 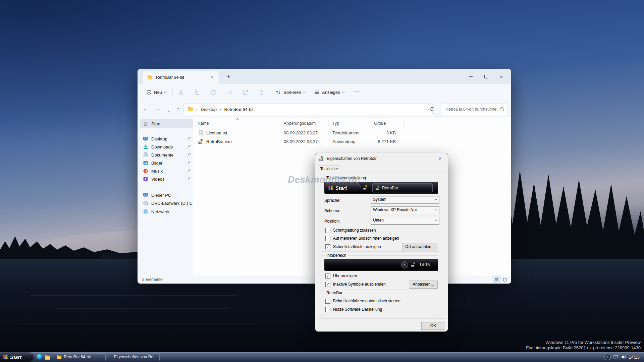 I want to click on tab-close-icon: ×, so click(x=212, y=78).